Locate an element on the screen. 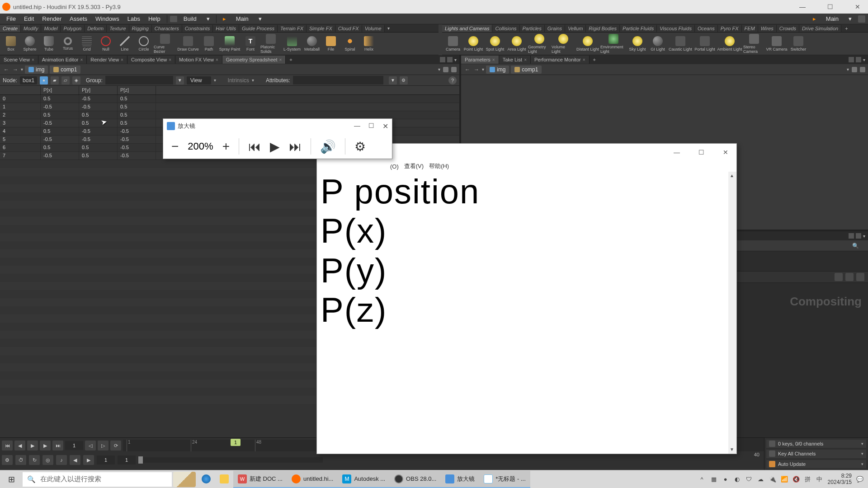 The height and width of the screenshot is (488, 868). shelf-caustic-light: Caustic Light is located at coordinates (680, 44).